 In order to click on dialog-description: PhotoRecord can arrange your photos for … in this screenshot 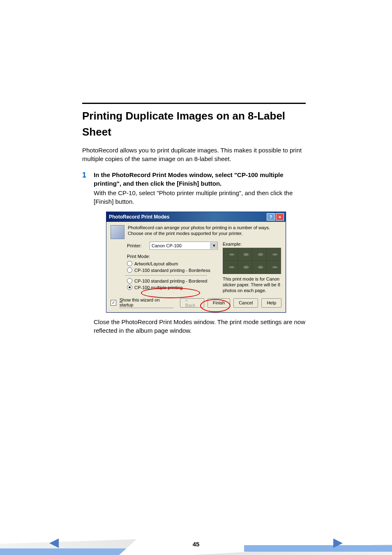, I will do `click(205, 232)`.